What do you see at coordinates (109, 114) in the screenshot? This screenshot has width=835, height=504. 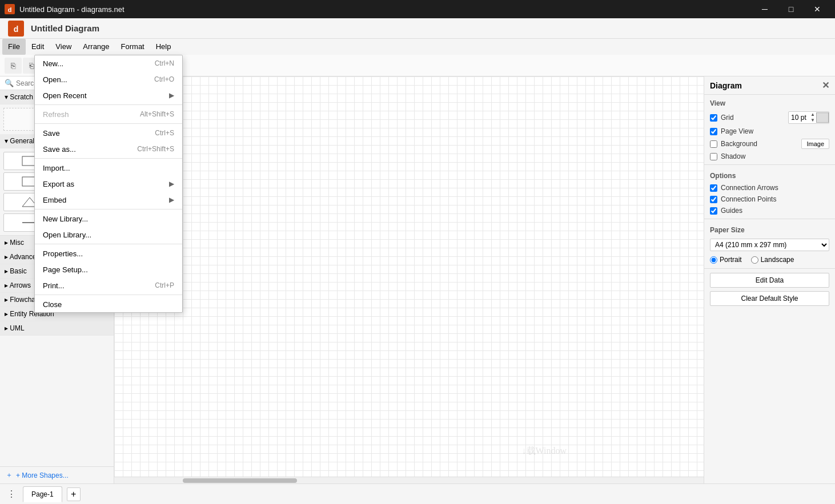 I see `menu-refresh: Refresh Alt+Shift+S` at bounding box center [109, 114].